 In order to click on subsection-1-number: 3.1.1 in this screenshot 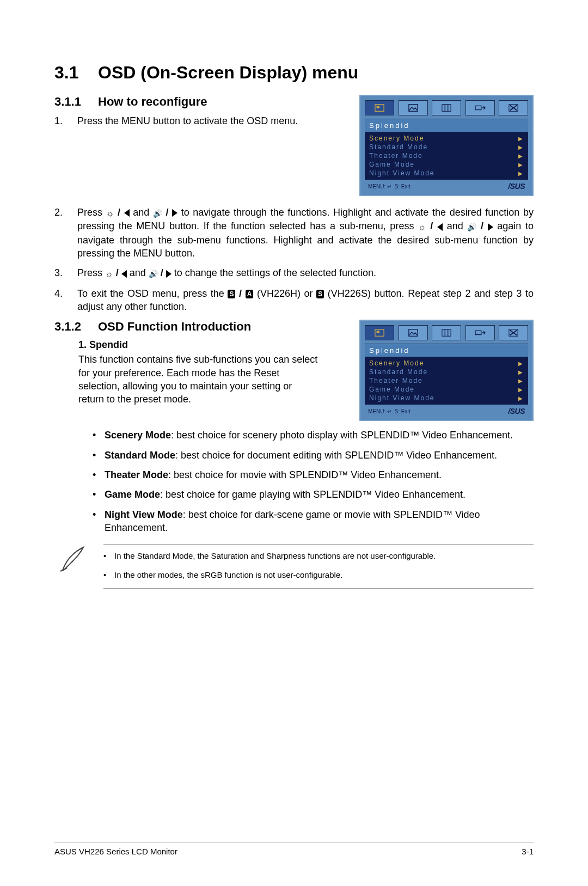, I will do `click(76, 102)`.